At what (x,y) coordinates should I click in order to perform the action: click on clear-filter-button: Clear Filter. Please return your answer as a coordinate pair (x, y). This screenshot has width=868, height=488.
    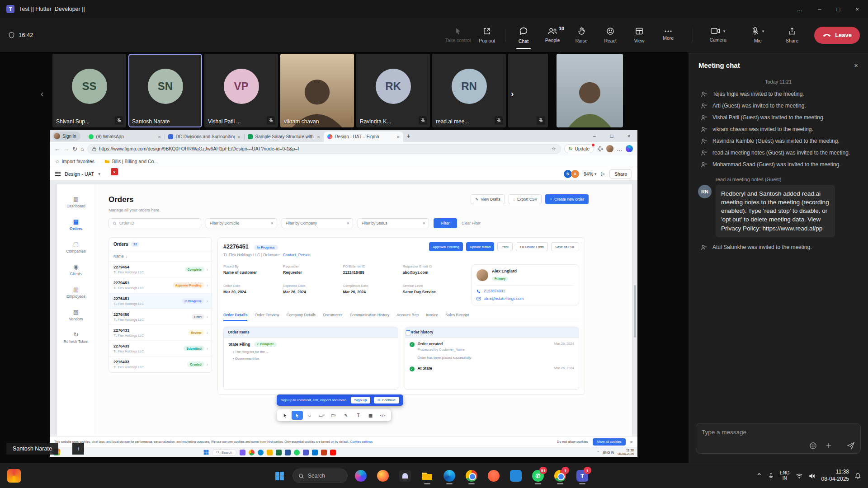
    Looking at the image, I should click on (471, 223).